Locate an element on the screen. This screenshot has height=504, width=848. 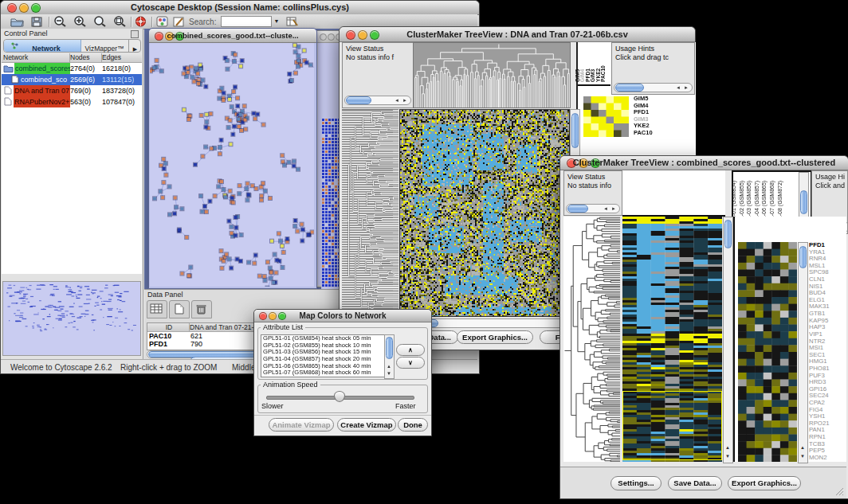
network-view-window: combined_scores_good.txt--cluste... is located at coordinates (233, 158).